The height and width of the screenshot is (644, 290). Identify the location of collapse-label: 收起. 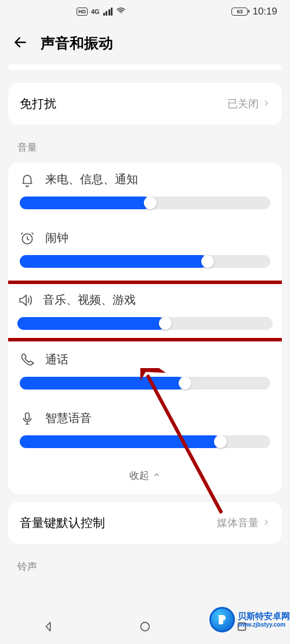
(139, 475).